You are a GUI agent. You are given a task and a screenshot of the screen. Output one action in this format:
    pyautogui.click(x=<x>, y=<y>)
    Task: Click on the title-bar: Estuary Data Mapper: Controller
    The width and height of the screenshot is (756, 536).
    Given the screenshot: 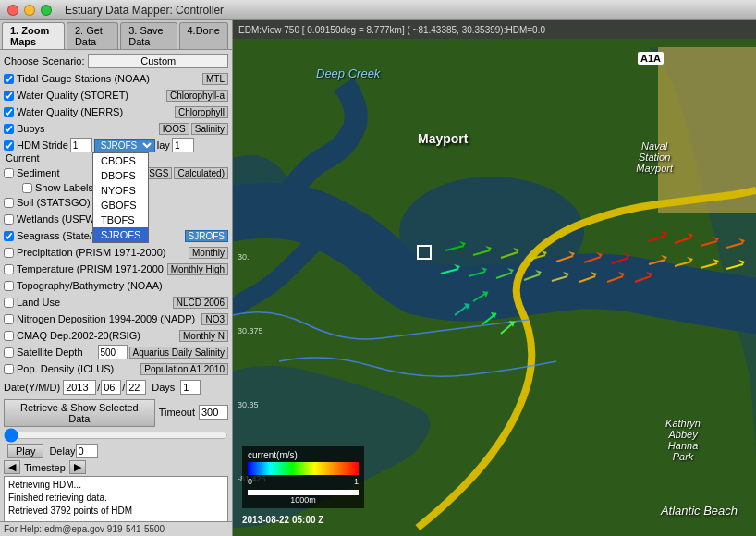 What is the action you would take?
    pyautogui.click(x=378, y=10)
    